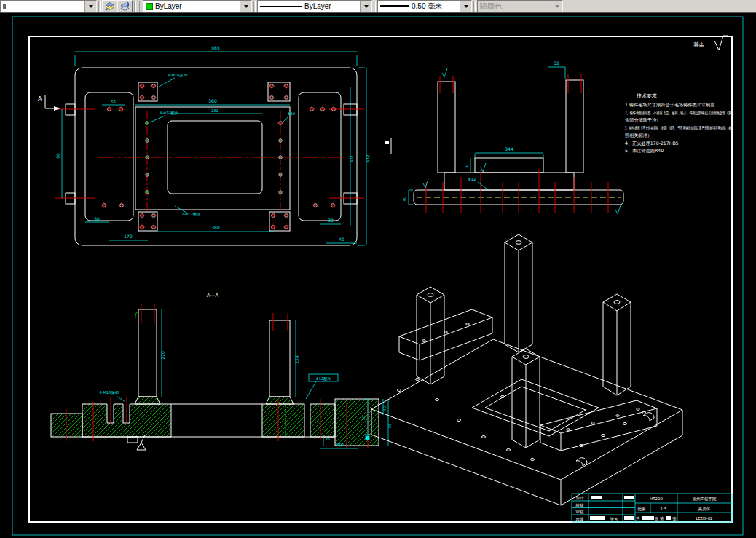  Describe the element at coordinates (125, 6) in the screenshot. I see `make-object-layer-current-button` at that location.